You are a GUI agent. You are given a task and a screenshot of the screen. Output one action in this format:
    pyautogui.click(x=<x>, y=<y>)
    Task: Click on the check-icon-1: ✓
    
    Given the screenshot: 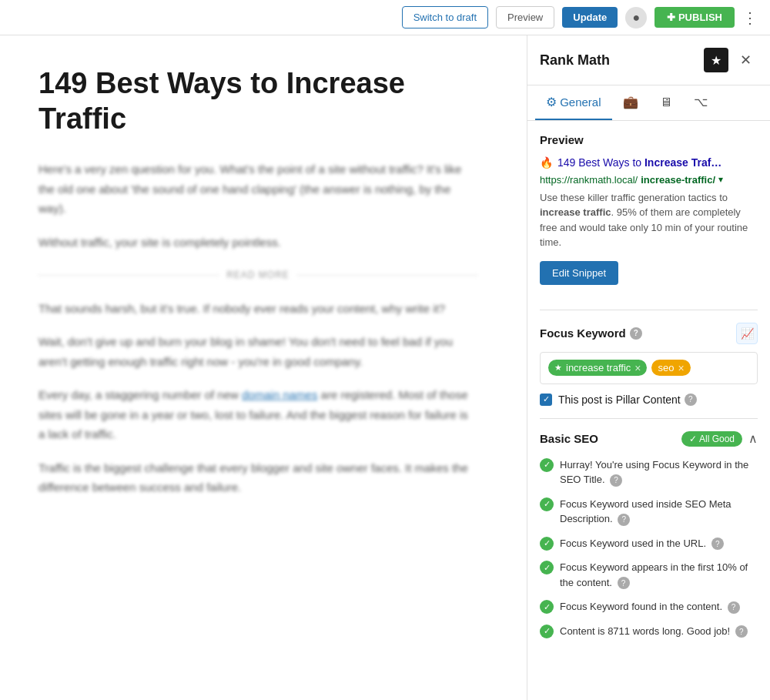 What is the action you would take?
    pyautogui.click(x=547, y=465)
    